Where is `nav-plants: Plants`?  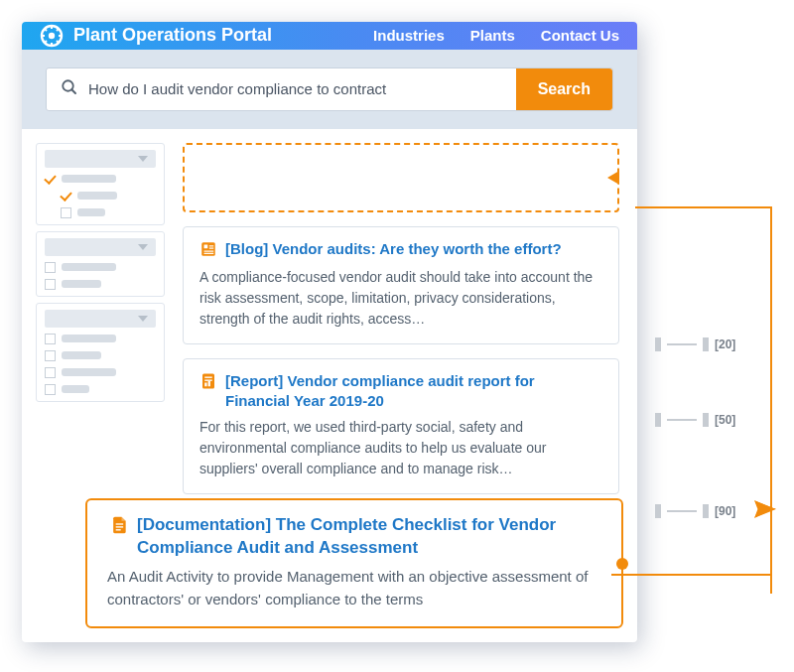
nav-plants: Plants is located at coordinates (492, 36).